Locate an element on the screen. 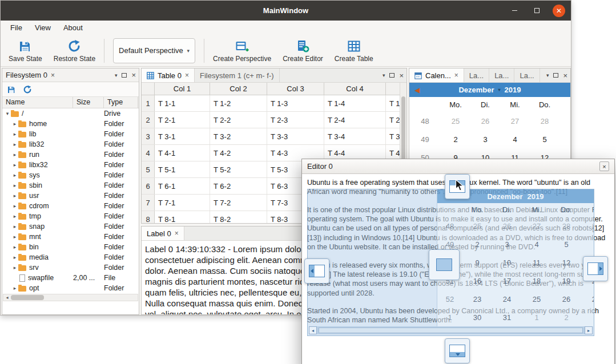  tree-row: ▸optFolder is located at coordinates (71, 288).